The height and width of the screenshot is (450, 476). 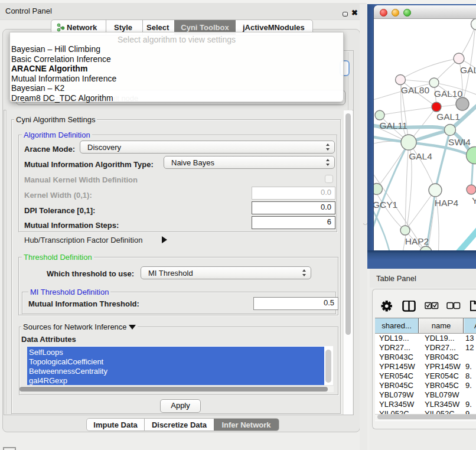 What do you see at coordinates (416, 90) in the screenshot?
I see `svg-text: GAL80` at bounding box center [416, 90].